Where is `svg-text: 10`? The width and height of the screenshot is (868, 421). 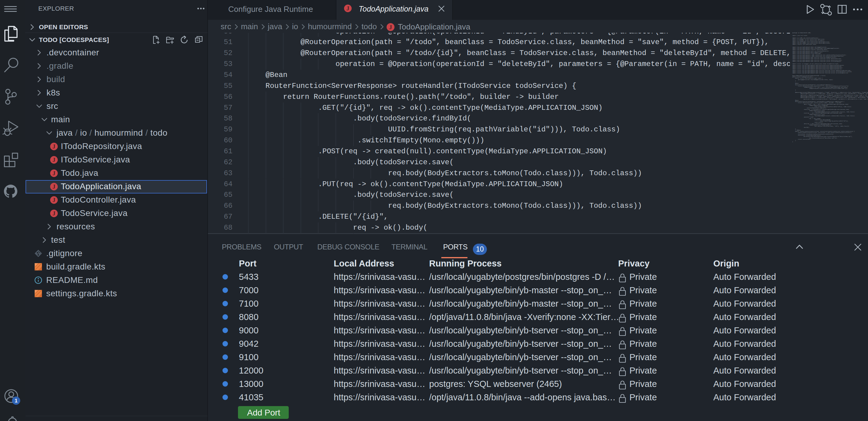 svg-text: 10 is located at coordinates (480, 249).